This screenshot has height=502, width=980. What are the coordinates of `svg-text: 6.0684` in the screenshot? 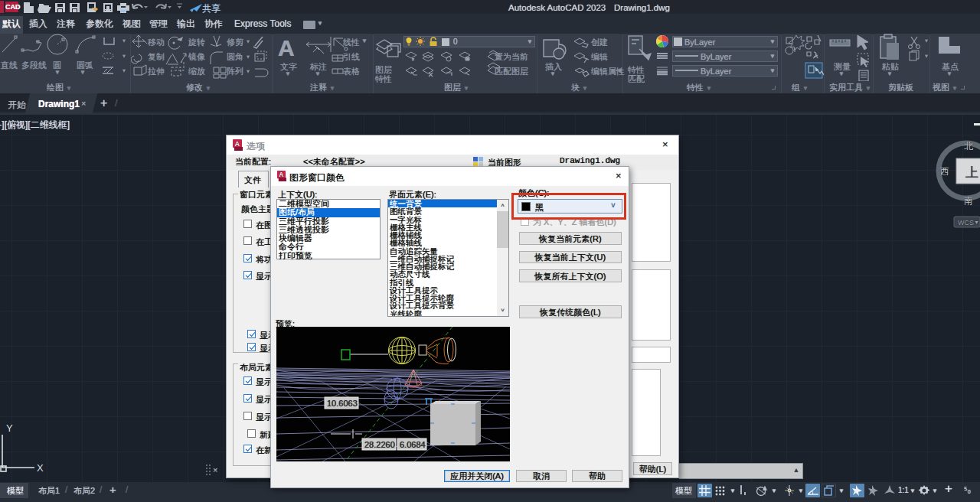 It's located at (413, 445).